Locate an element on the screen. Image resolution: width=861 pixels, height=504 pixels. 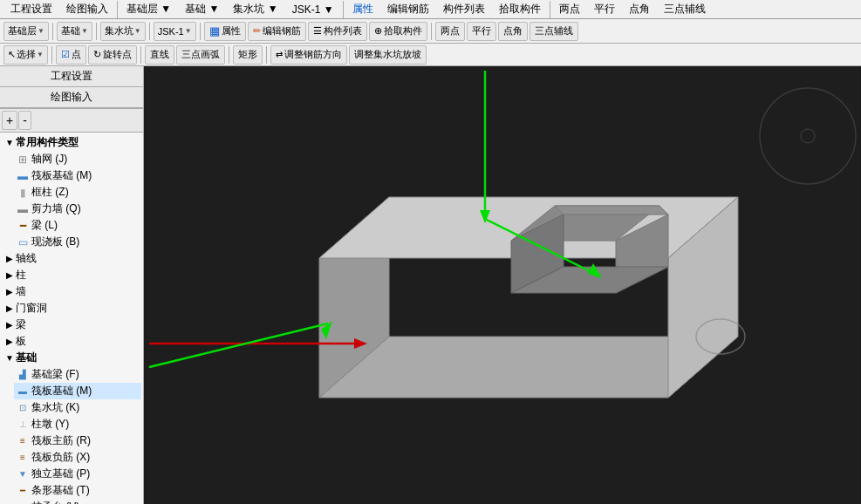
tree-item-slab-group: ▶ 板 is located at coordinates (72, 342).